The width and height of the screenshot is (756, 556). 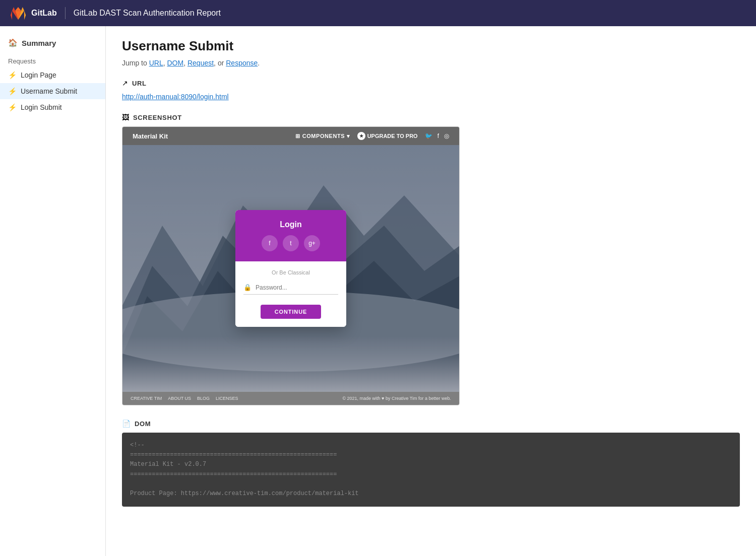 What do you see at coordinates (18, 13) in the screenshot?
I see `gitlab-fox-icon` at bounding box center [18, 13].